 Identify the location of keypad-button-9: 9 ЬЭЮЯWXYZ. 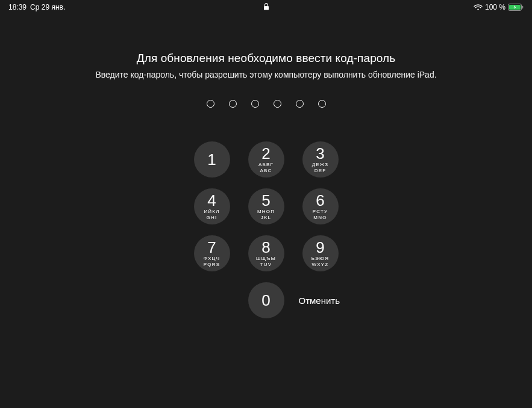
(321, 253).